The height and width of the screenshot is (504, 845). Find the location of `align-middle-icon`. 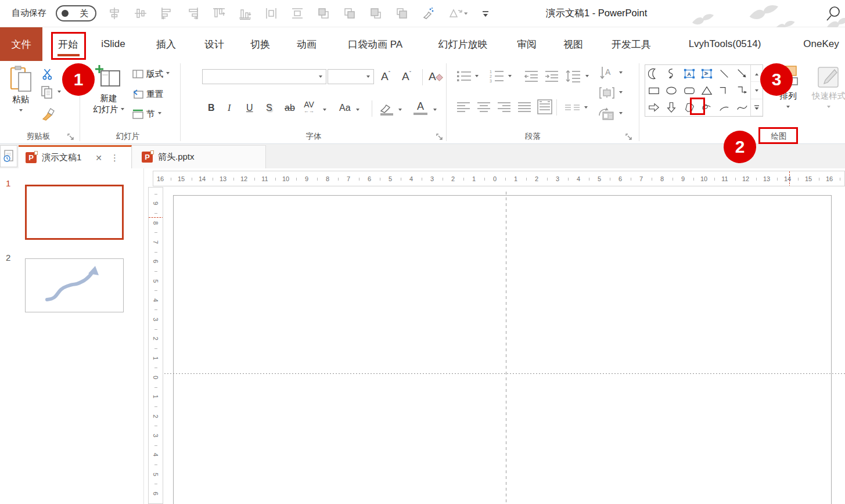

align-middle-icon is located at coordinates (141, 13).